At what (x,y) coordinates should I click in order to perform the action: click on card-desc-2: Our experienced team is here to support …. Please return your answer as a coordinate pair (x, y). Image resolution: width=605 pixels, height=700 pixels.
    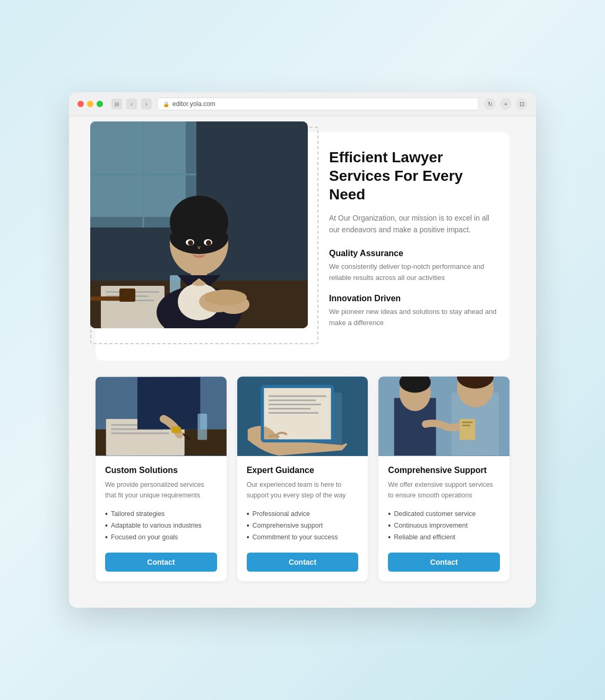
    Looking at the image, I should click on (302, 490).